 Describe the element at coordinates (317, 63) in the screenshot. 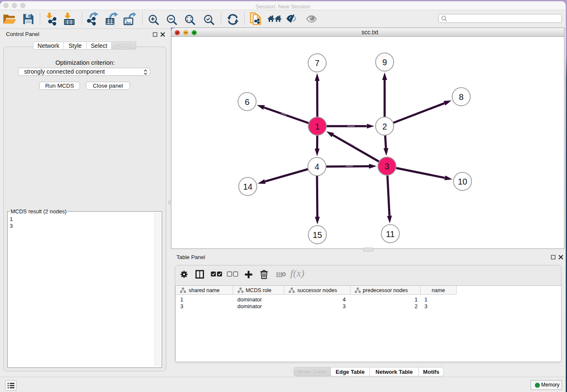

I see `svg-text: 7` at that location.